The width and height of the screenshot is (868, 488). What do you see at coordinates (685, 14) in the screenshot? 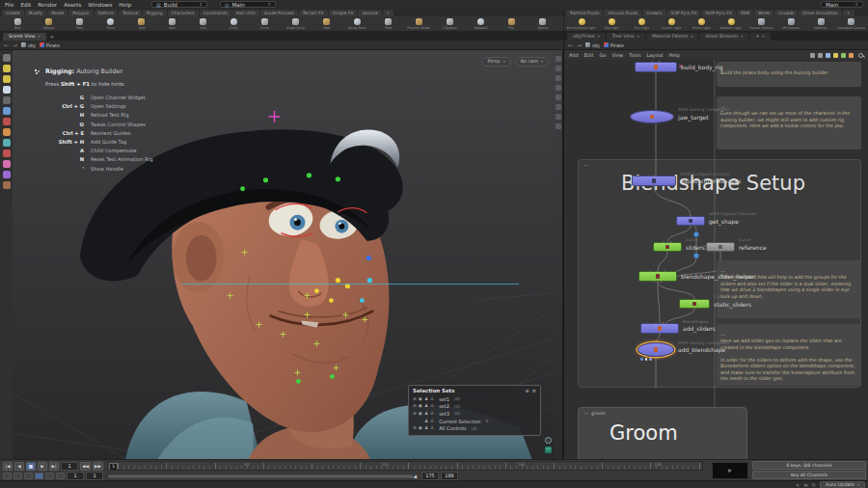
I see `shelf-tab: SOP Pyro FX` at bounding box center [685, 14].